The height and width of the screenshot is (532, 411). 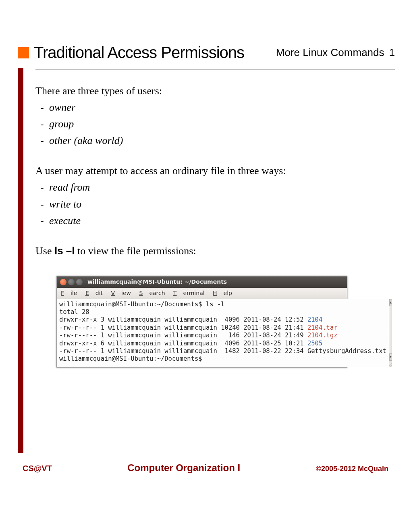 I want to click on list-item: owner, so click(x=217, y=107).